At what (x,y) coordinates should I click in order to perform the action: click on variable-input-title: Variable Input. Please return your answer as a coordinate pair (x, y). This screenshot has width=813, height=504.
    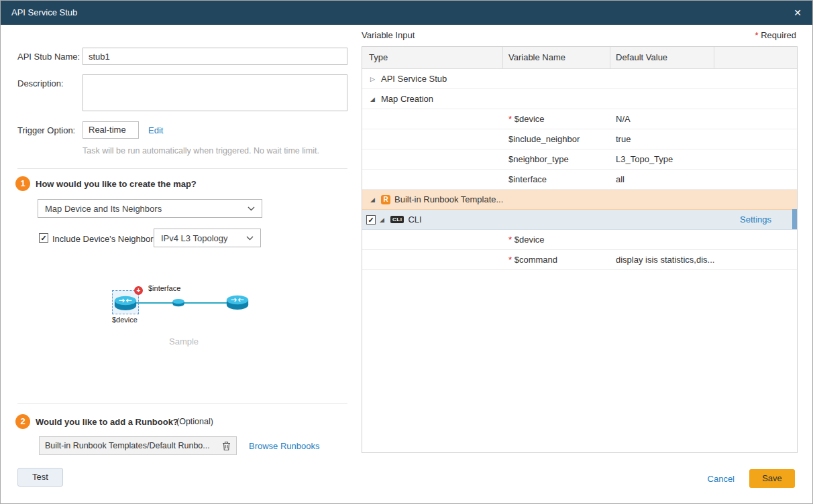
    Looking at the image, I should click on (388, 35).